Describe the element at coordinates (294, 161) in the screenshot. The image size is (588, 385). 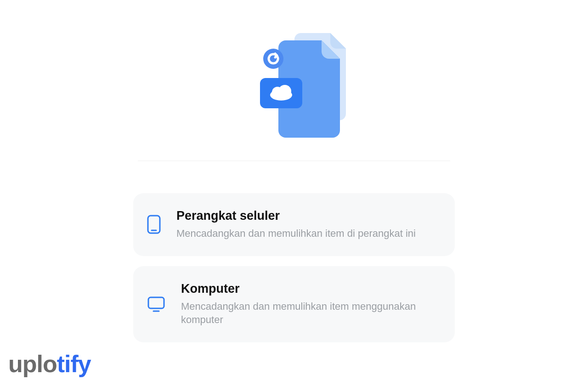
I see `section-divider` at that location.